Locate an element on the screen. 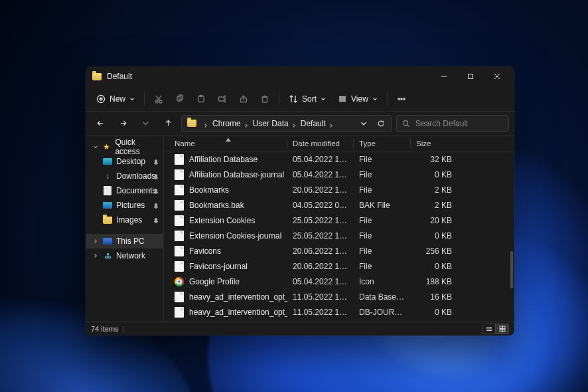 The image size is (588, 392). arrow-up-icon is located at coordinates (169, 124).